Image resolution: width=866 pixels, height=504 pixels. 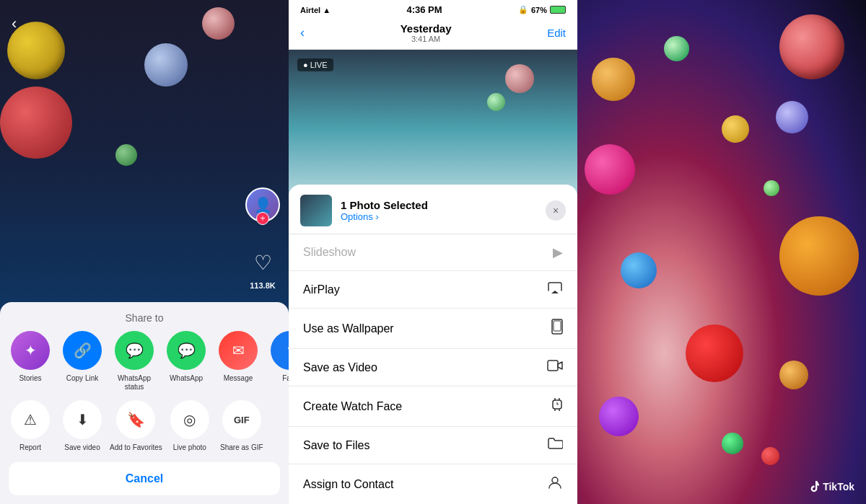 I want to click on live-badge: ● LIVE, so click(x=315, y=65).